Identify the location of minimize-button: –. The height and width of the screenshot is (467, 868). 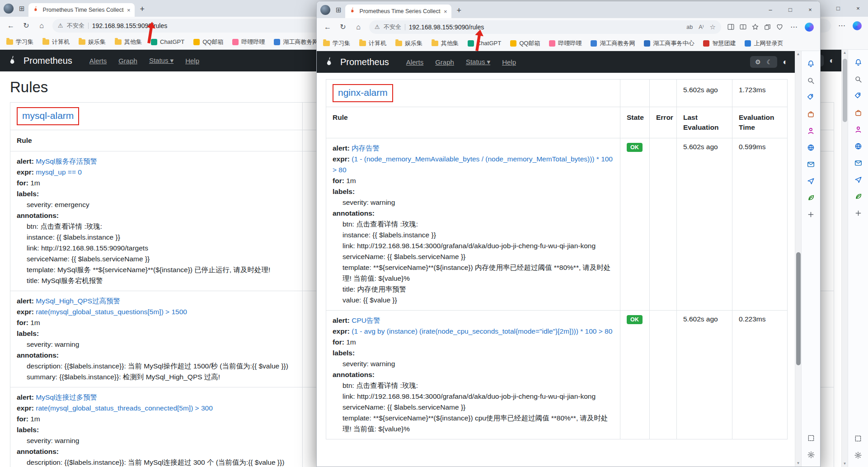
(770, 10).